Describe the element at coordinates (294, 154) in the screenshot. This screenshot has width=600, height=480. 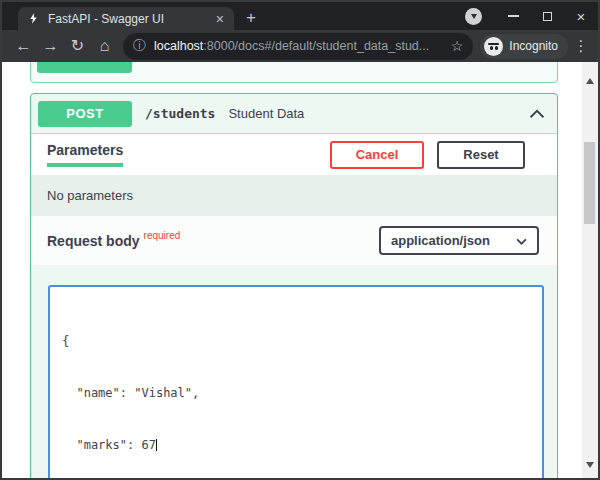
I see `parameters-header: Parameters Cancel Reset` at that location.